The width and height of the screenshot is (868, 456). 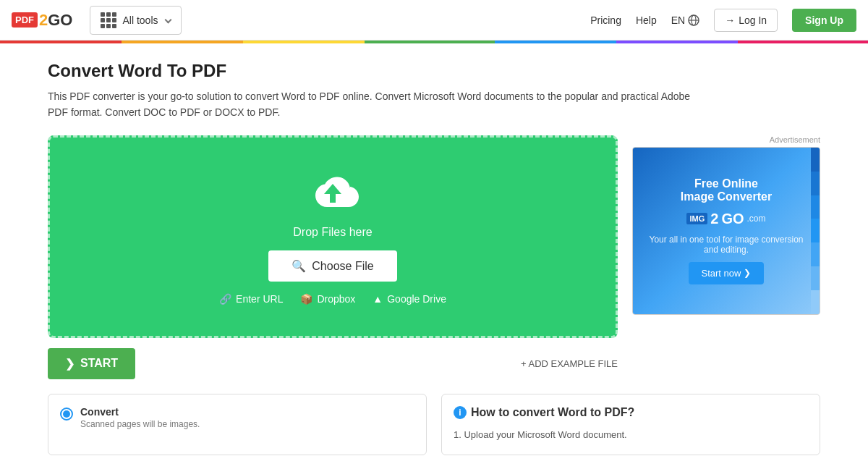 I want to click on start-label: START, so click(x=99, y=363).